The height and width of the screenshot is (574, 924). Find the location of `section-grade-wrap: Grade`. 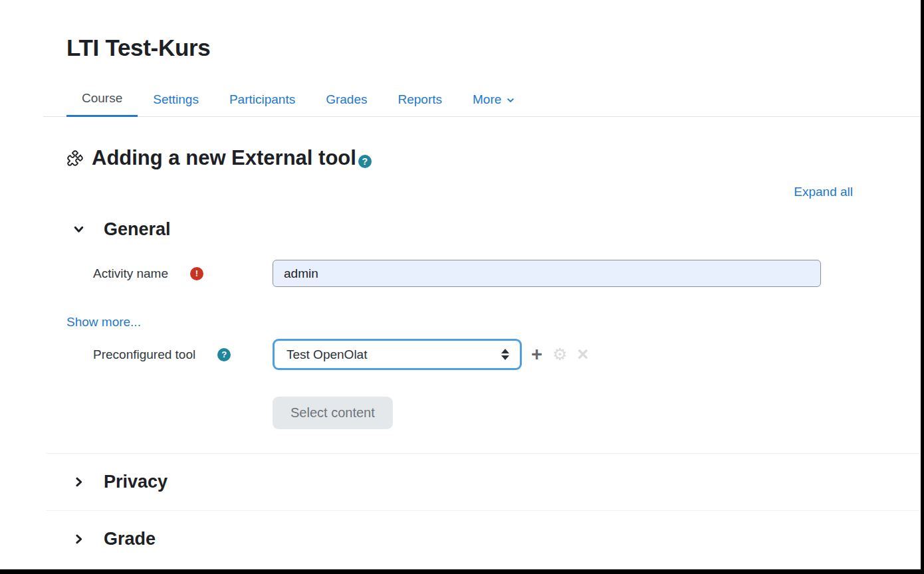

section-grade-wrap: Grade is located at coordinates (482, 530).